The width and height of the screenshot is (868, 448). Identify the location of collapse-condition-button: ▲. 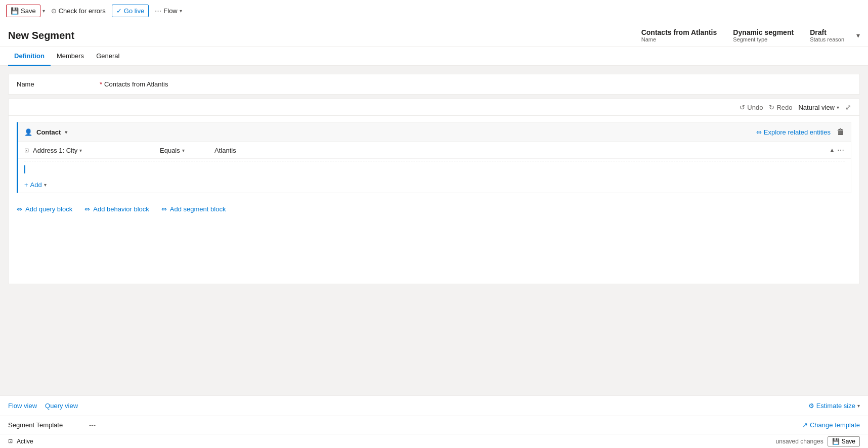
(832, 150).